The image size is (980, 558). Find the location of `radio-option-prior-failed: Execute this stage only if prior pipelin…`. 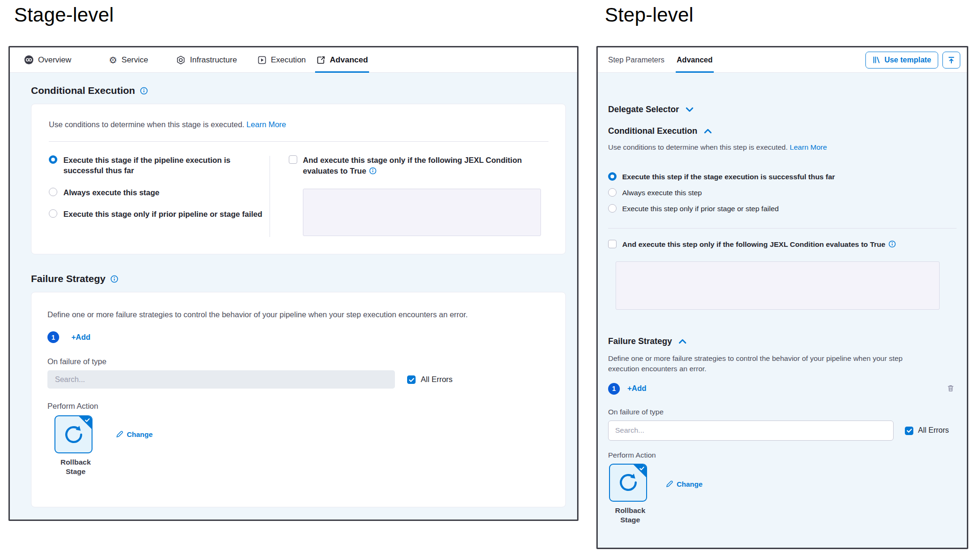

radio-option-prior-failed: Execute this stage only if prior pipelin… is located at coordinates (159, 214).